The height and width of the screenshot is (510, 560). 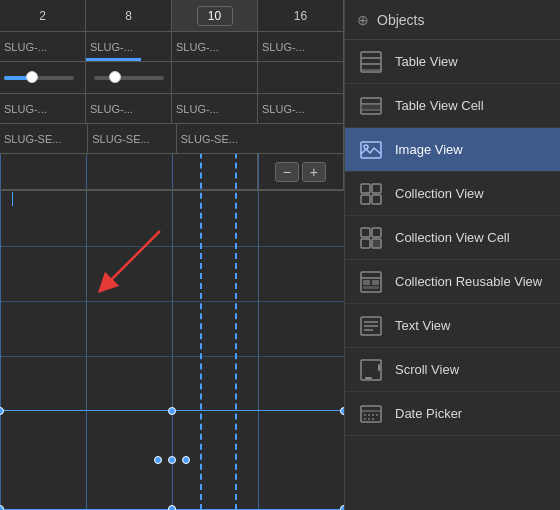 What do you see at coordinates (371, 194) in the screenshot?
I see `collection-view-icon` at bounding box center [371, 194].